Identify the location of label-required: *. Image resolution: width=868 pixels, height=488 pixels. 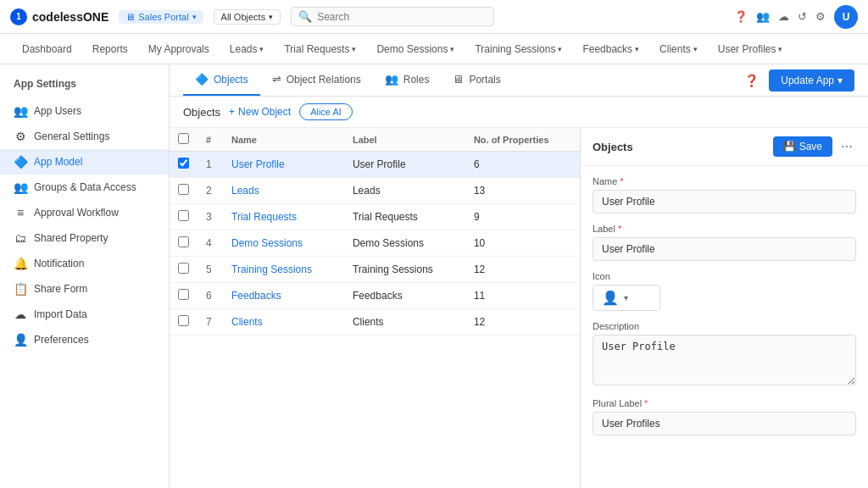
(620, 229).